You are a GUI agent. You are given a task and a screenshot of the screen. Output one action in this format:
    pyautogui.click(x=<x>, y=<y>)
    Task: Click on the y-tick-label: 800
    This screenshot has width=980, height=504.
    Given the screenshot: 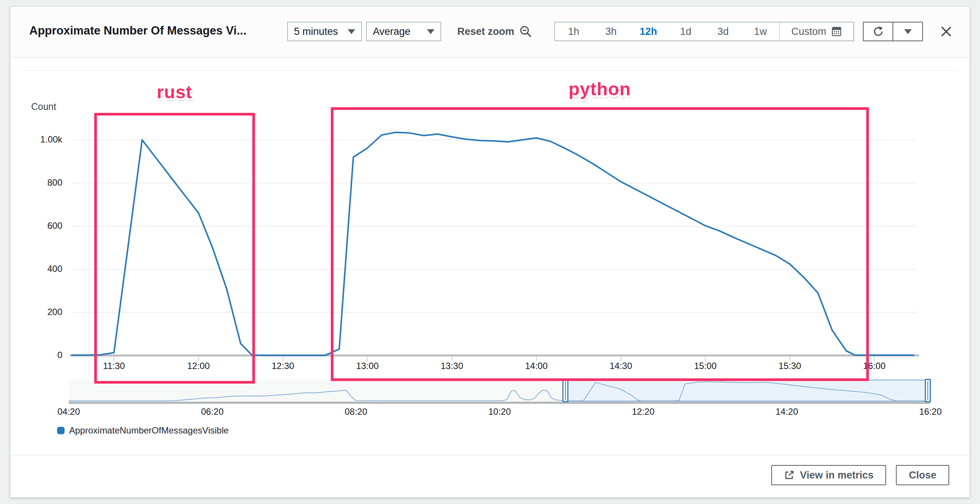 What is the action you would take?
    pyautogui.click(x=42, y=182)
    